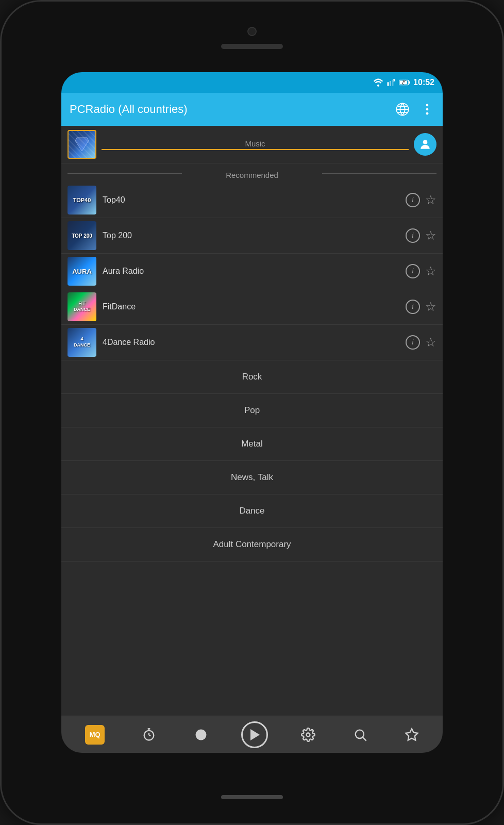 This screenshot has height=825, width=504. Describe the element at coordinates (252, 144) in the screenshot. I see `now-playing-bar: Music` at that location.